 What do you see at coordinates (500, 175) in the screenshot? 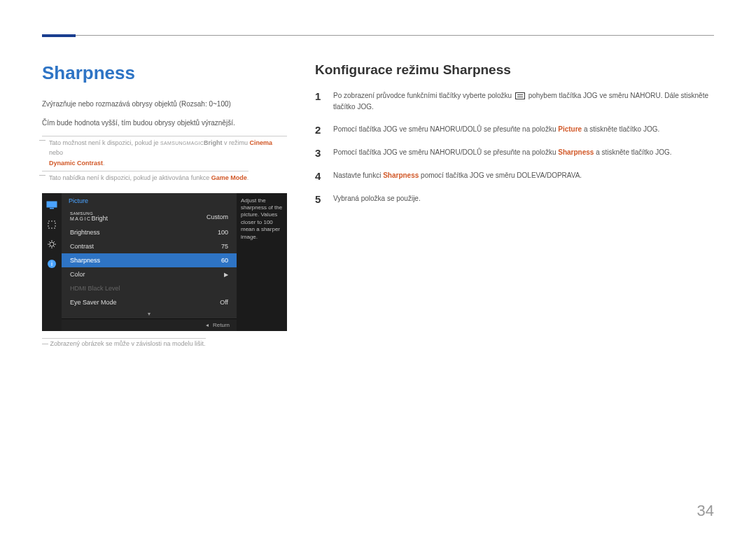
I see `step4-post: pomocí tlačítka JOG ve směru DOLEVA/DOPR…` at bounding box center [500, 175].